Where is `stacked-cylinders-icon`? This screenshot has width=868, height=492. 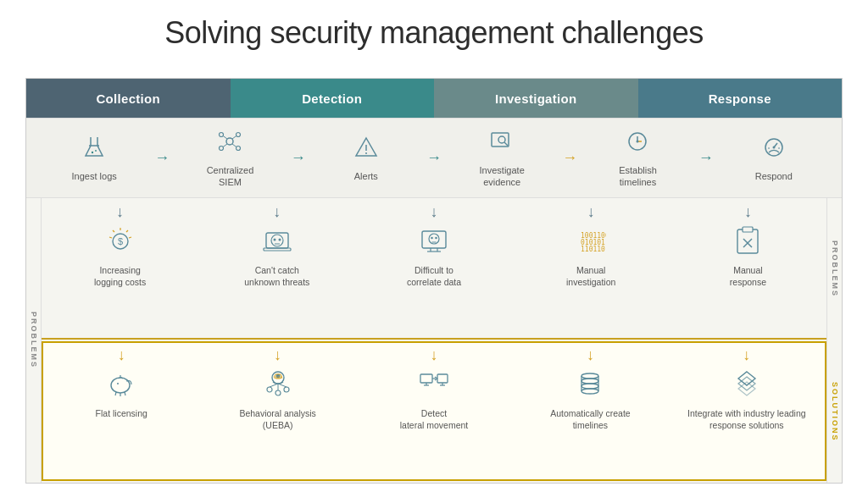
stacked-cylinders-icon is located at coordinates (590, 386).